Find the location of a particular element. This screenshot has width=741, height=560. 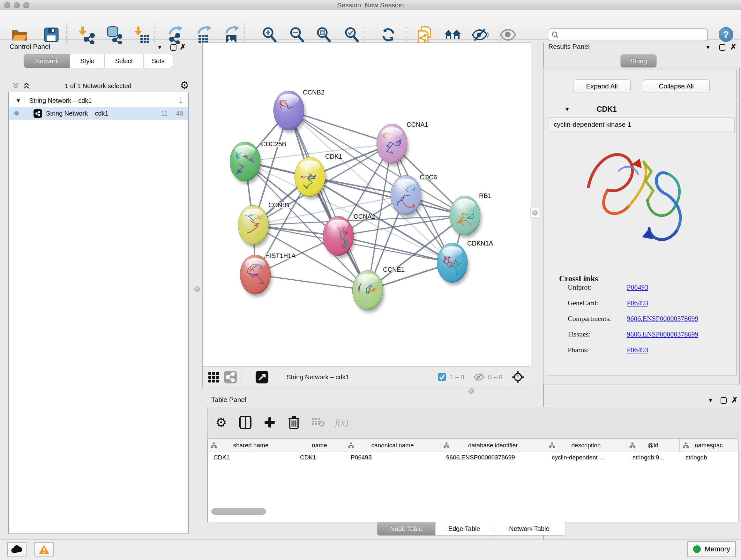

collapse-all-icon is located at coordinates (15, 86).